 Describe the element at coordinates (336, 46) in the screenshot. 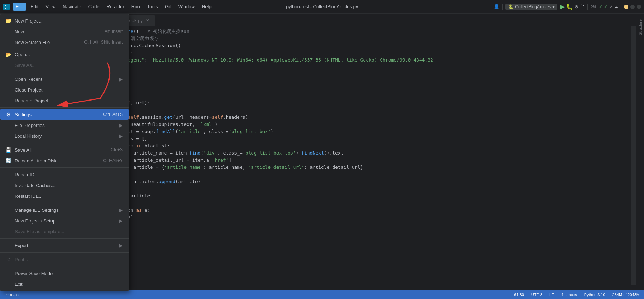

I see `code-line: self.session = rc.CachedSession()` at that location.